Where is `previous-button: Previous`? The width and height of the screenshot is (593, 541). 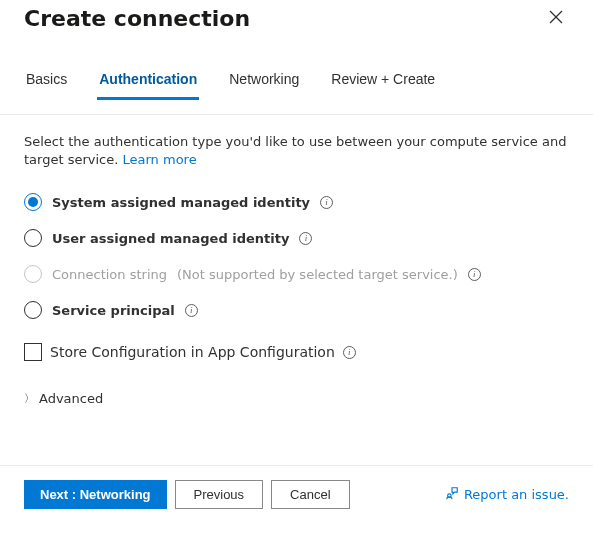
previous-button: Previous is located at coordinates (220, 494).